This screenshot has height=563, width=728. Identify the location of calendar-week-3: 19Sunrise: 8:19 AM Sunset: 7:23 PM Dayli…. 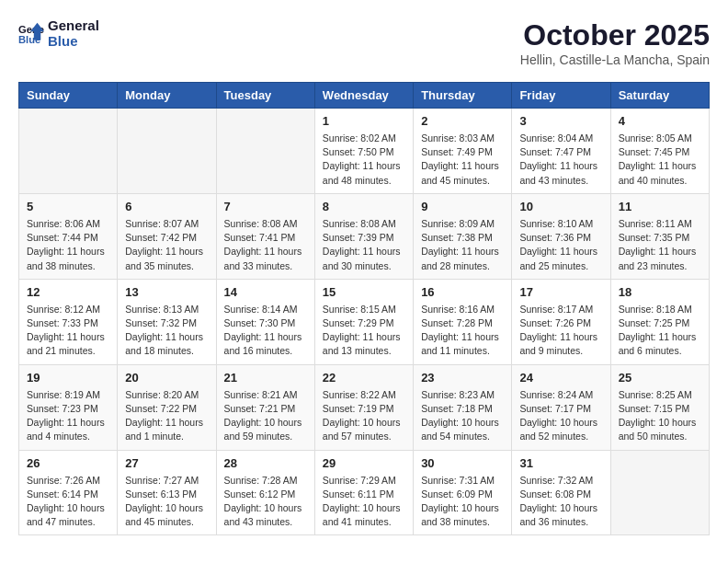
(364, 407).